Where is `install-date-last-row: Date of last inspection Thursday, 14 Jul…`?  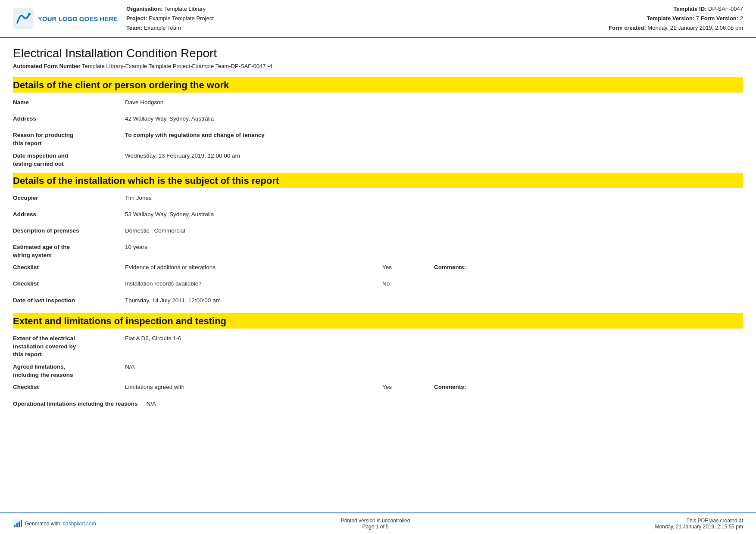 install-date-last-row: Date of last inspection Thursday, 14 Jul… is located at coordinates (378, 303).